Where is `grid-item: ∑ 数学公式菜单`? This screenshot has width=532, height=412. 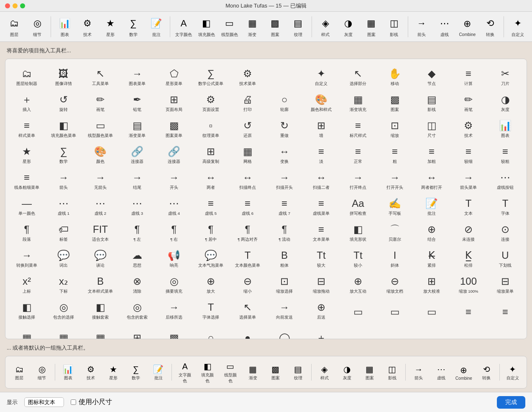
grid-item: ∑ 数学公式菜单 is located at coordinates (211, 75).